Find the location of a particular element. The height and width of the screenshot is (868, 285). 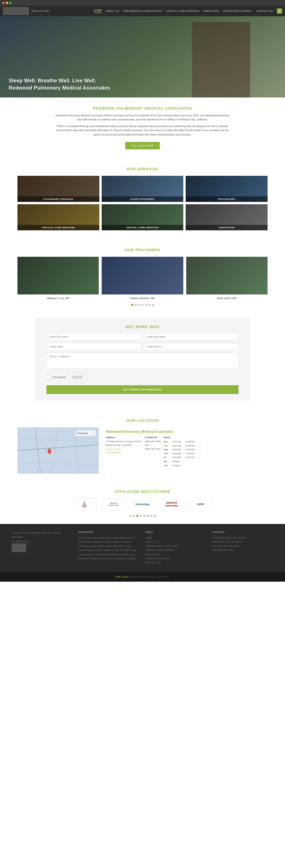

provider-brian-photo is located at coordinates (227, 276).